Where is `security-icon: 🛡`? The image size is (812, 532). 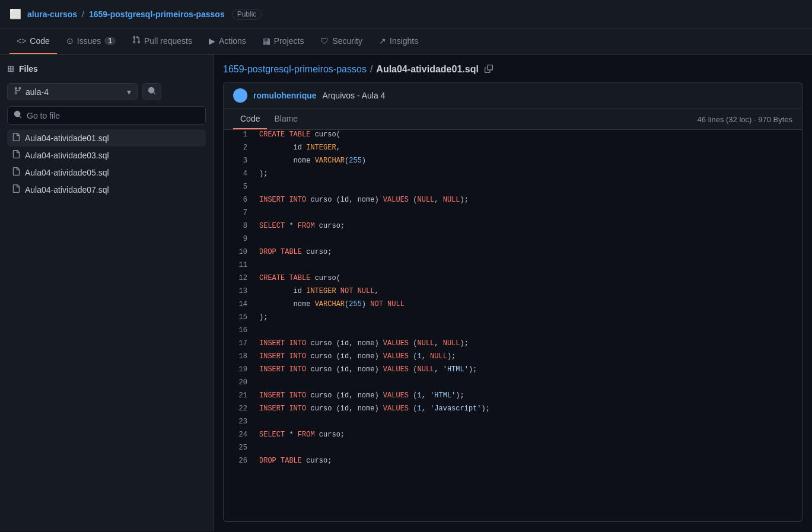 security-icon: 🛡 is located at coordinates (324, 41).